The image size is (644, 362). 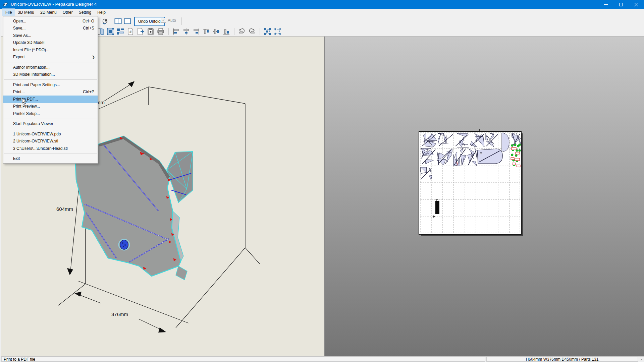 What do you see at coordinates (206, 32) in the screenshot?
I see `align-top-icon` at bounding box center [206, 32].